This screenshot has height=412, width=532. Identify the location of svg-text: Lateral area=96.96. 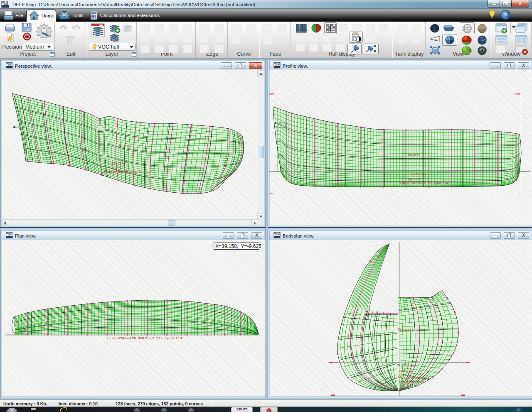
(411, 381).